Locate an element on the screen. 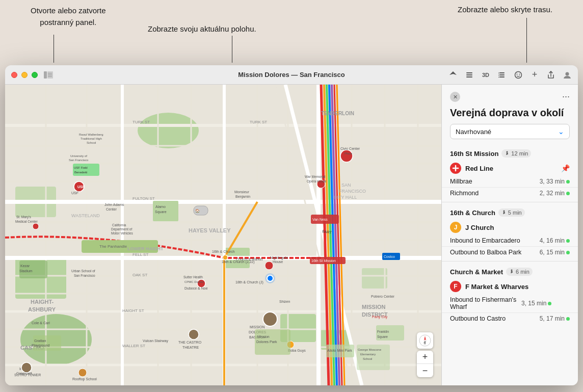  route-row: Inbound to Fisherman's Wharf 3, 15 min is located at coordinates (510, 304).